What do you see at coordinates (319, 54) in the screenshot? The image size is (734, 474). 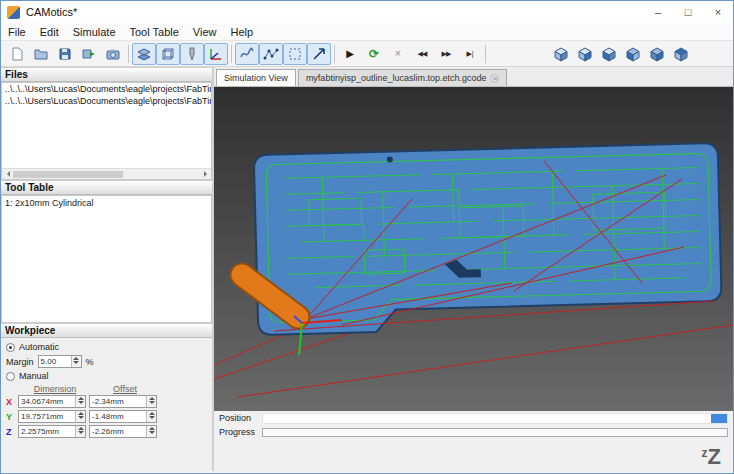 I see `toggle-direction-button` at bounding box center [319, 54].